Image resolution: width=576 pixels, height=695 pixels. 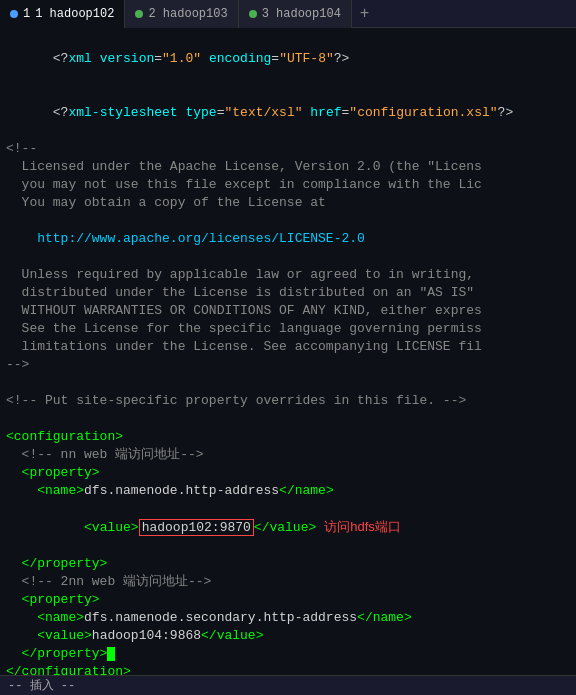 I want to click on line-4: Licensed under the Apache License, Versi…, so click(x=288, y=167).